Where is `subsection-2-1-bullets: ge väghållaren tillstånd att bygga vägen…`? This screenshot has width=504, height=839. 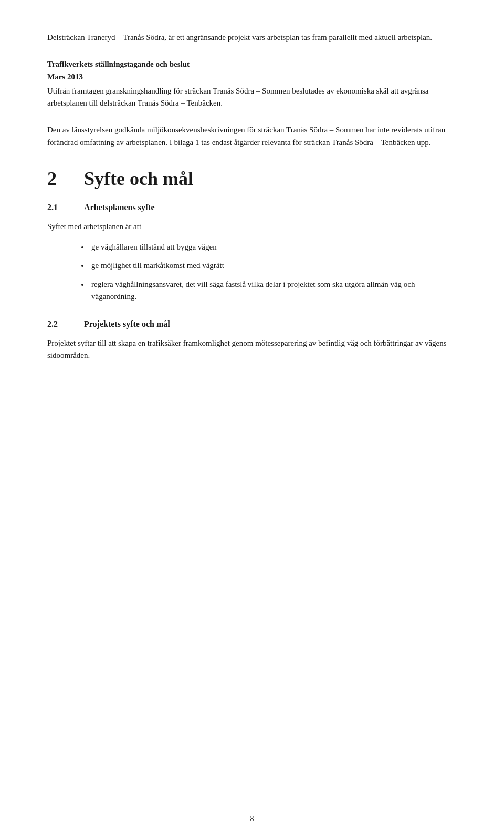 subsection-2-1-bullets: ge väghållaren tillstånd att bygga vägen… is located at coordinates (273, 272).